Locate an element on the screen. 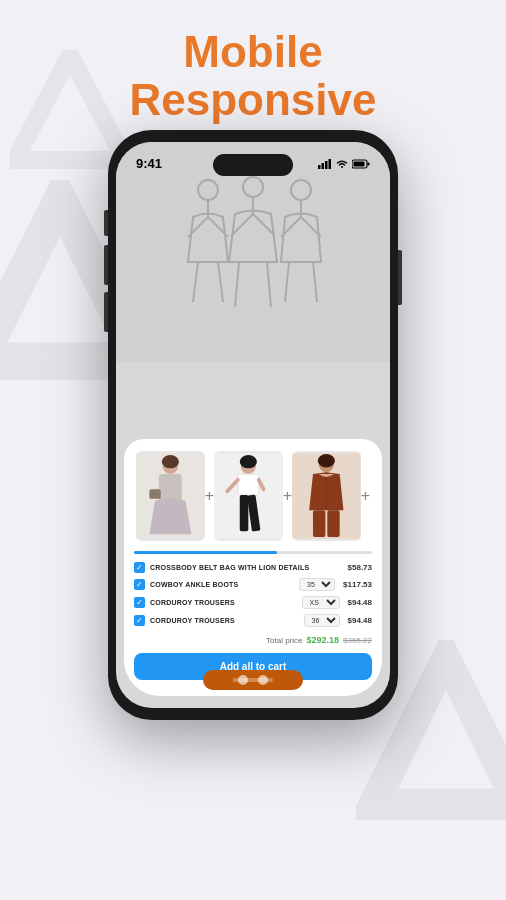  phone-bottom-bar is located at coordinates (253, 680).